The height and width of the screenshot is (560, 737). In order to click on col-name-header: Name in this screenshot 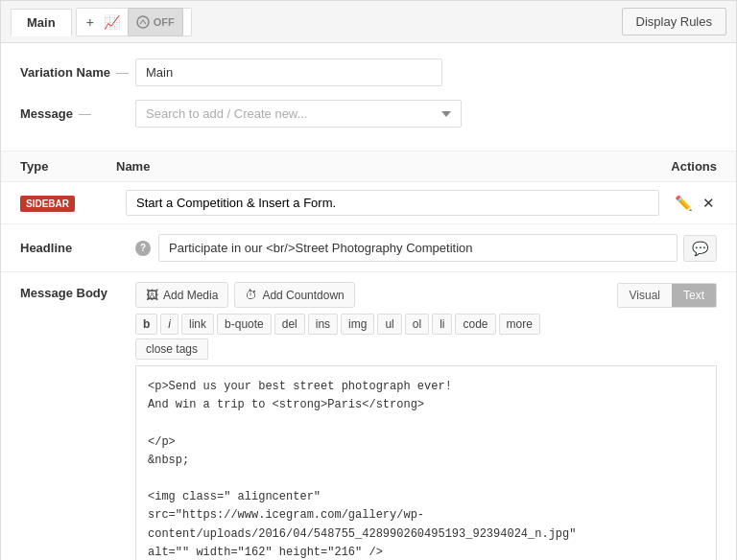, I will do `click(388, 167)`.